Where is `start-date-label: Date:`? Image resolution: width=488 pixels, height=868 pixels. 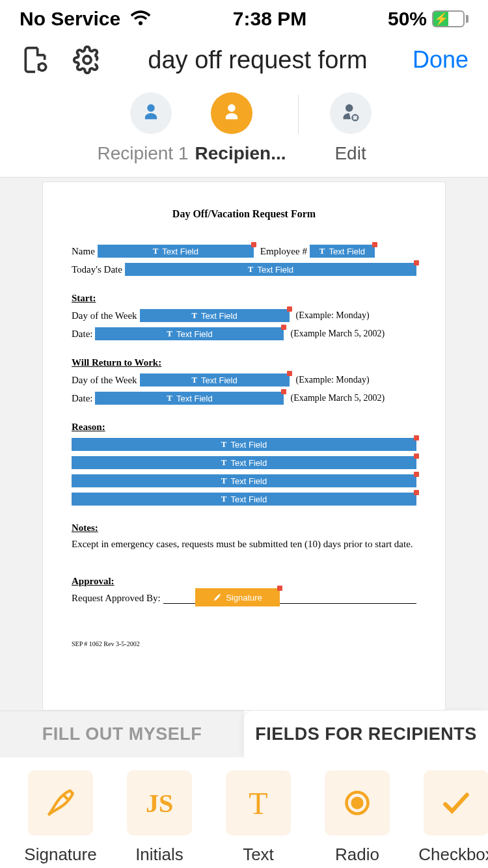
start-date-label: Date: is located at coordinates (82, 334).